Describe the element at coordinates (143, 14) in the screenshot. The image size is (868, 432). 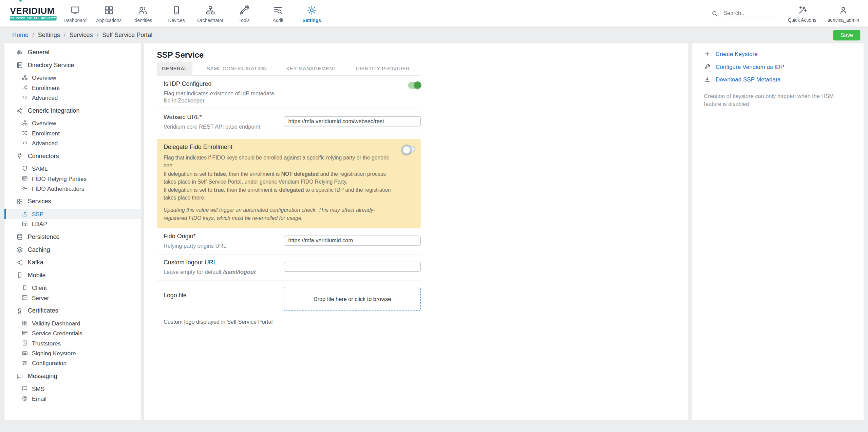
I see `nav-item-identities: Identities` at that location.